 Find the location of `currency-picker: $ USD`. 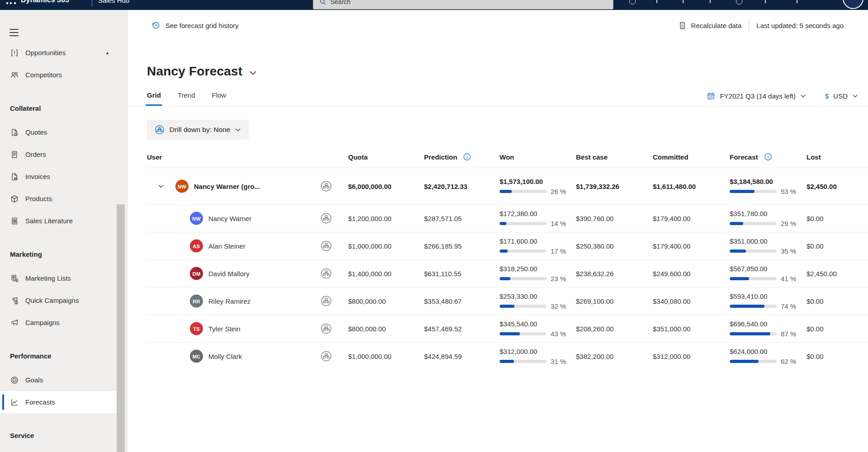

currency-picker: $ USD is located at coordinates (842, 96).